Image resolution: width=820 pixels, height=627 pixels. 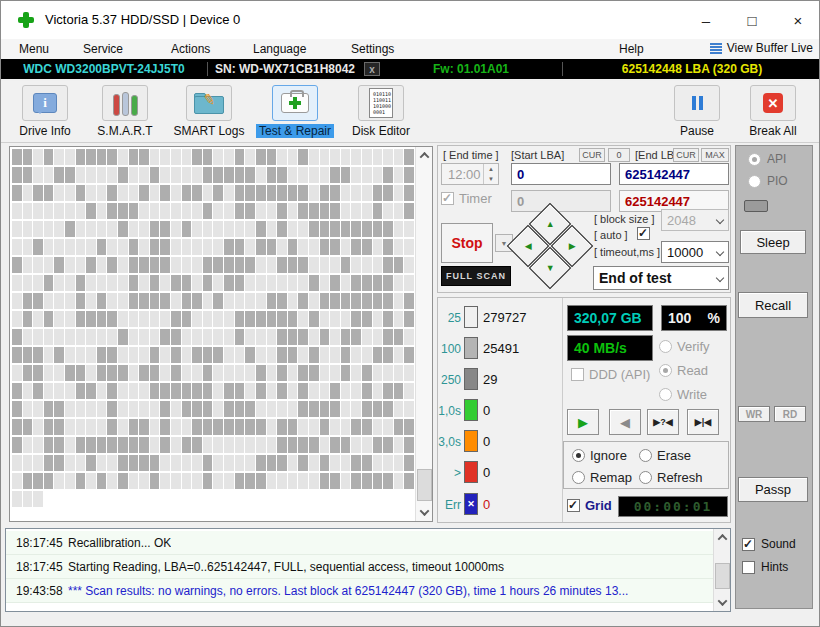 What do you see at coordinates (798, 20) in the screenshot?
I see `close-button: ×` at bounding box center [798, 20].